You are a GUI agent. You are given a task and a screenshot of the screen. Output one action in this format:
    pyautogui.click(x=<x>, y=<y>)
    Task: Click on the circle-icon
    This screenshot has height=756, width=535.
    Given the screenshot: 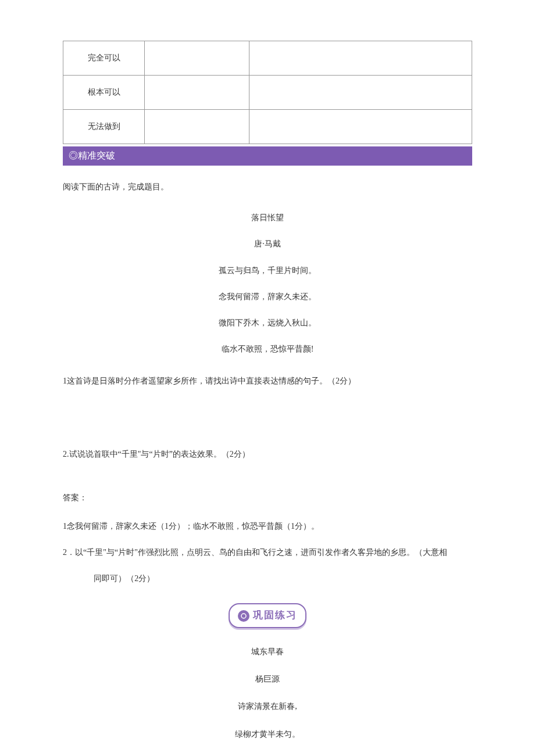 What is the action you would take?
    pyautogui.click(x=244, y=616)
    